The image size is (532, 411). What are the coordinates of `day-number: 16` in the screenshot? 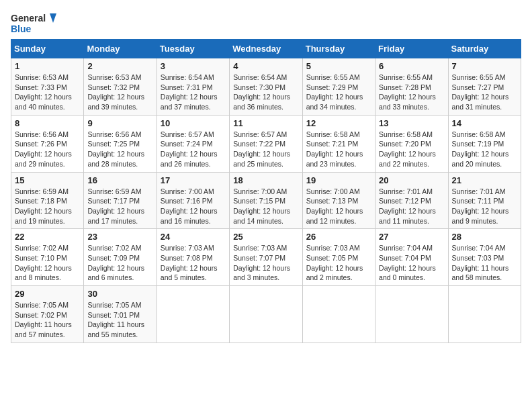 It's located at (120, 180).